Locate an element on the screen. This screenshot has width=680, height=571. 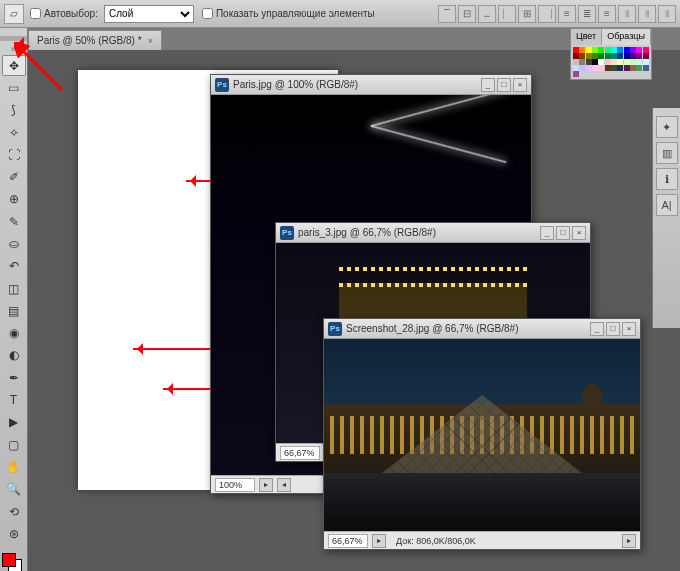
foreground-color is located at coordinates (9, 560).